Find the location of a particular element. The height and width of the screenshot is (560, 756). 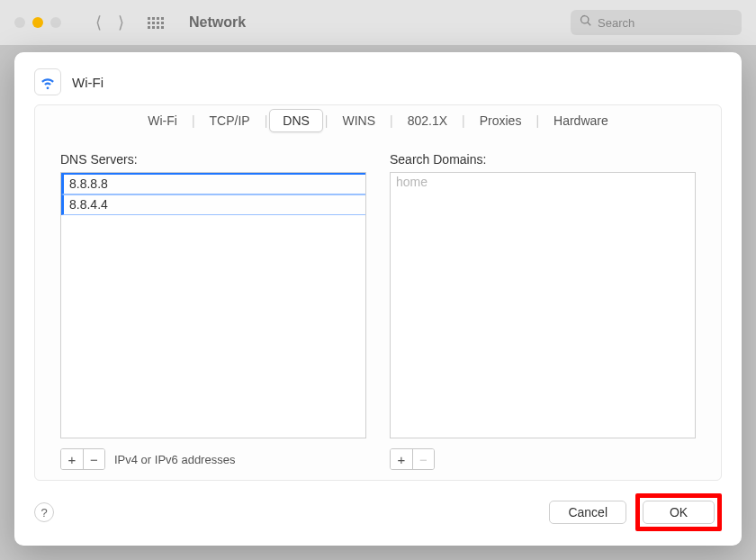

dns-hint: IPv4 or IPv6 addresses is located at coordinates (175, 459).